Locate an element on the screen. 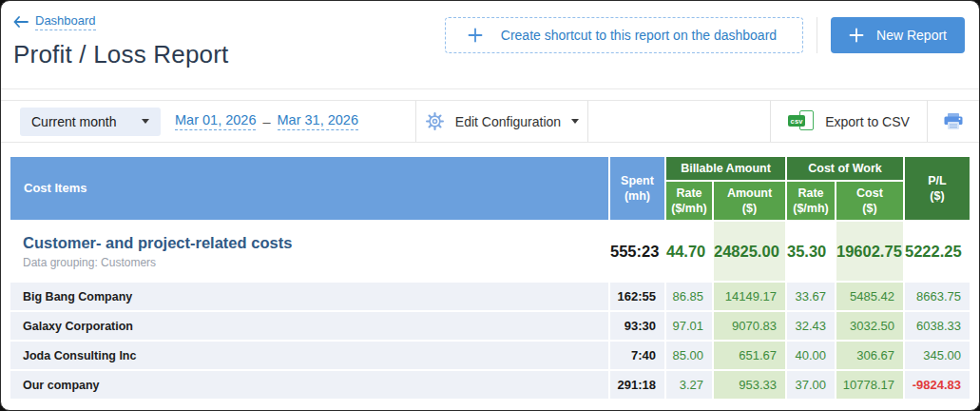 This screenshot has width=980, height=411. cell-customer-name: Big Bang Company is located at coordinates (310, 297).